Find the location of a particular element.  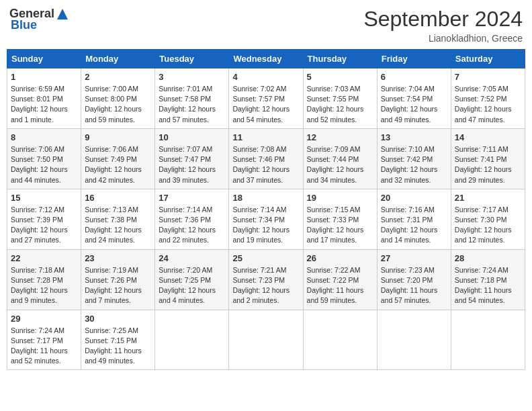

day-number: 24 is located at coordinates (192, 258).